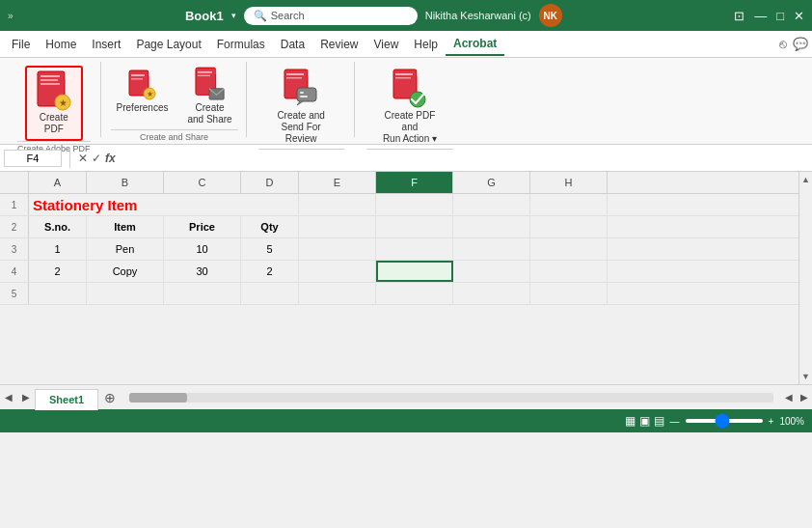  Describe the element at coordinates (805, 180) in the screenshot. I see `scroll-up-arrow: ▲` at that location.